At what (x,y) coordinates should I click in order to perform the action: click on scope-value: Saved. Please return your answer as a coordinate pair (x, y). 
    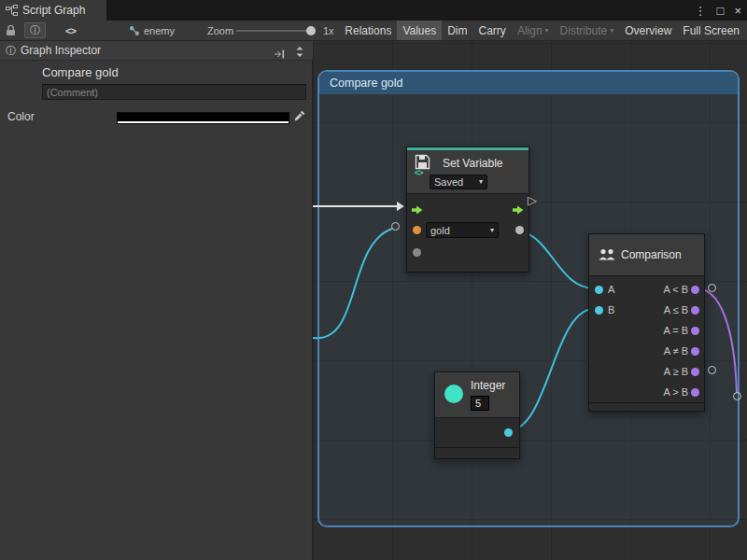
    Looking at the image, I should click on (448, 182).